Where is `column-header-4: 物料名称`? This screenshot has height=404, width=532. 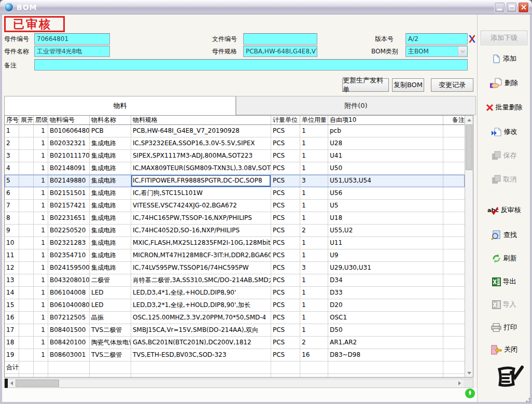 column-header-4: 物料名称 is located at coordinates (110, 120).